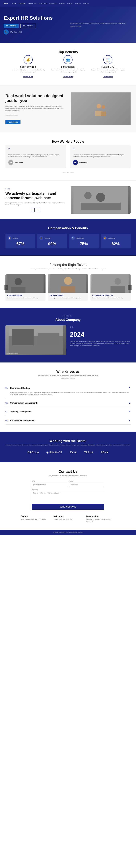 This screenshot has width=136, height=868. Describe the element at coordinates (36, 156) in the screenshot. I see `testimonial-1-quote: Lorem ipsum dolor sit amet, consectetur …` at that location.